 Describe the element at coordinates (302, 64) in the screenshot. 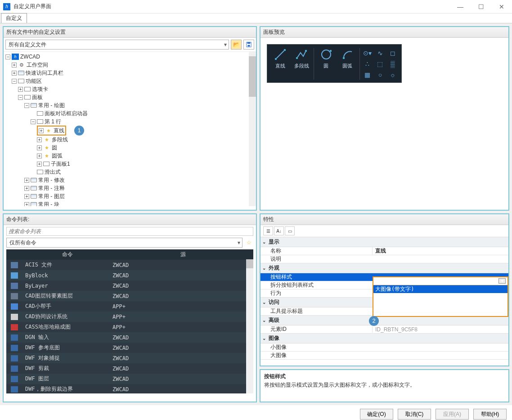

I see `ribbon-polyline: 多段线` at that location.